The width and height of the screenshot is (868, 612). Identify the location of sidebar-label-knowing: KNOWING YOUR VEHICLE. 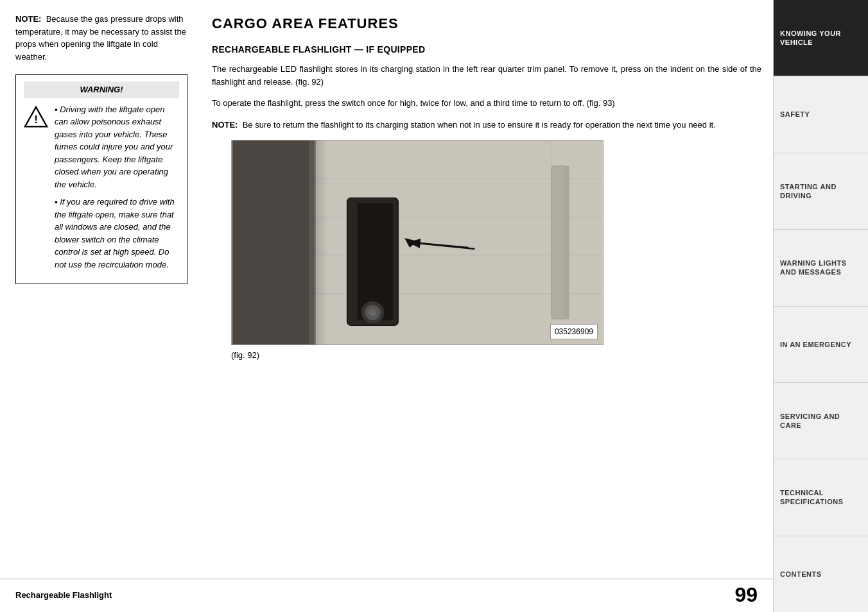
(820, 38).